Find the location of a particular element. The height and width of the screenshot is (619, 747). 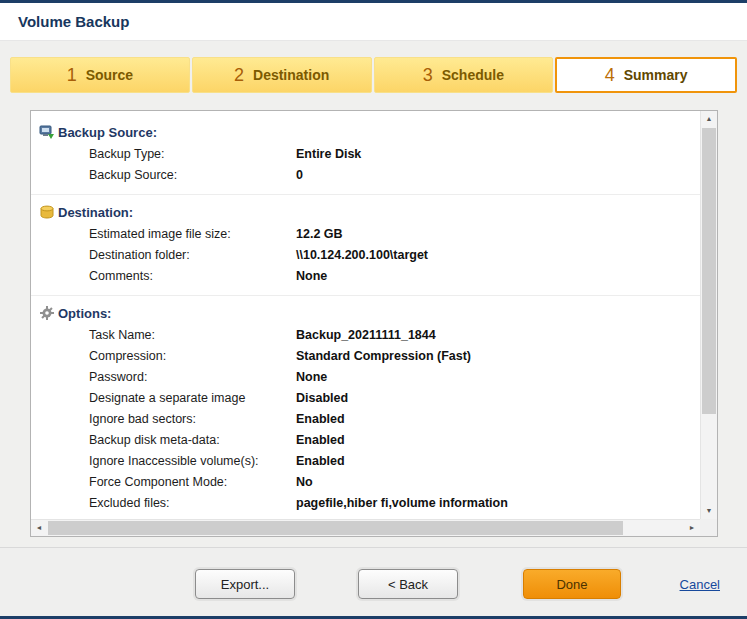

summary-row: Ignore Inaccessible volume(s): Enabled is located at coordinates (366, 462).